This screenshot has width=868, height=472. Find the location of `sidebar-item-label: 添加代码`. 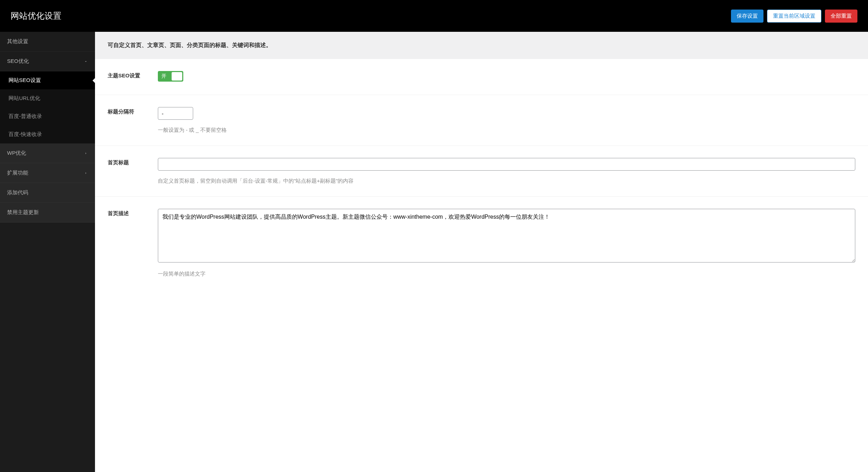

sidebar-item-label: 添加代码 is located at coordinates (18, 193).